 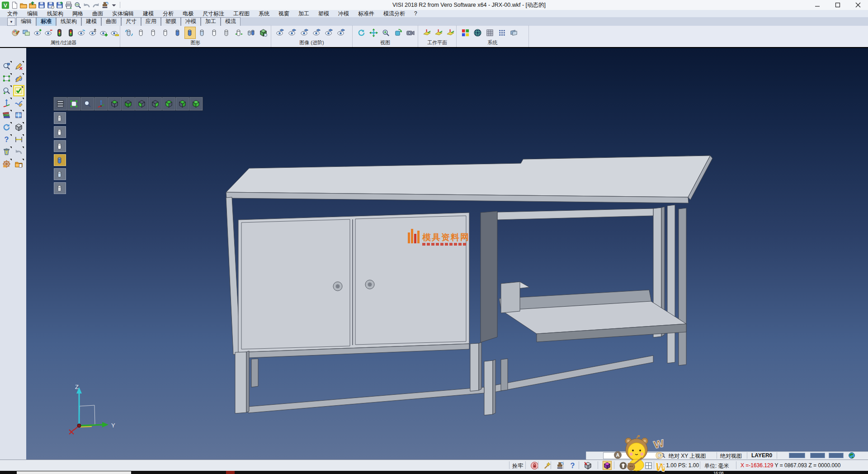 I want to click on tab-overflow-button: ▼, so click(x=11, y=22).